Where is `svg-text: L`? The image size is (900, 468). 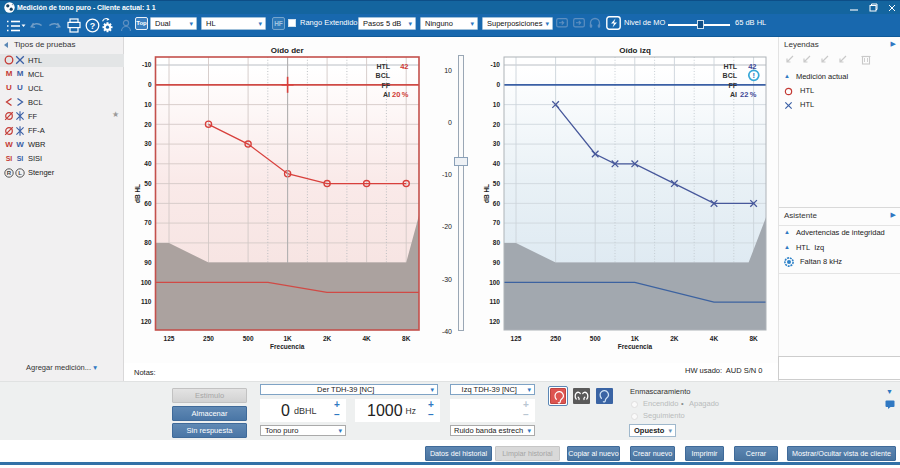
svg-text: L is located at coordinates (20, 173).